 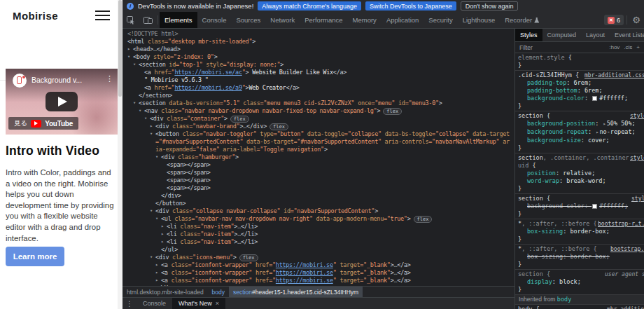 What do you see at coordinates (581, 57) in the screenshot?
I see `css-selector: element.style {` at bounding box center [581, 57].